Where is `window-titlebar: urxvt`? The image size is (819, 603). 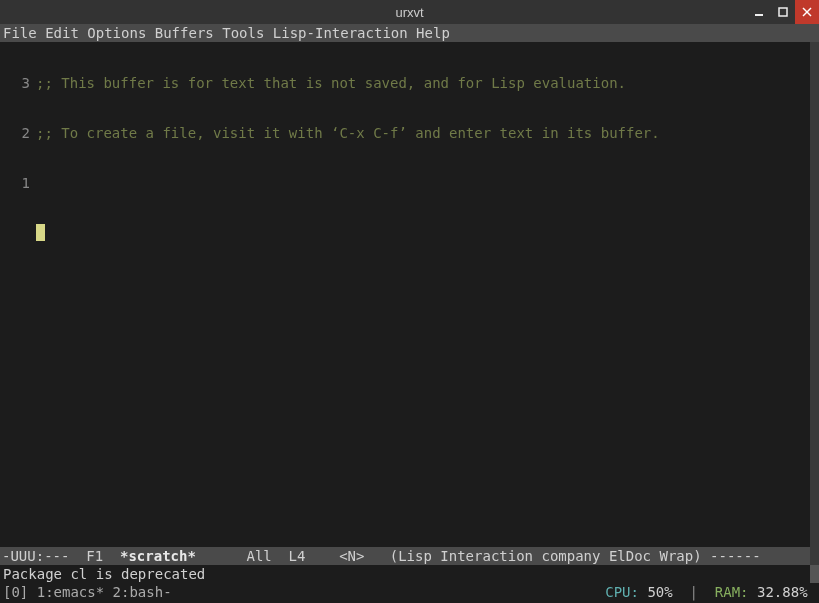
window-titlebar: urxvt is located at coordinates (410, 12).